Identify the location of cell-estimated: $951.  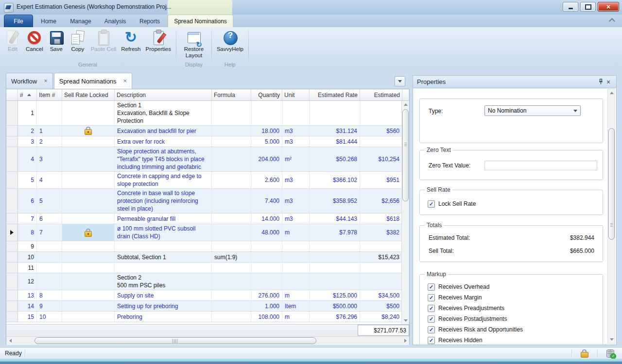
(381, 181).